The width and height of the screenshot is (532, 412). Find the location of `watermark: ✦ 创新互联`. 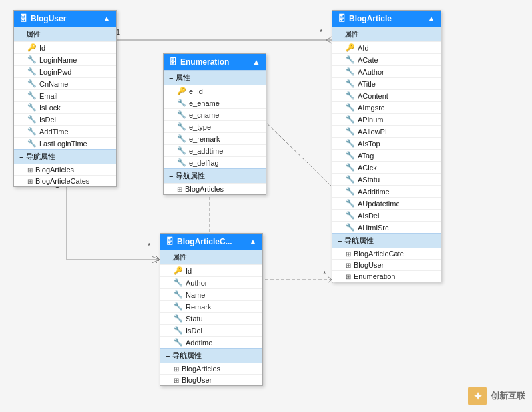

watermark: ✦ 创新互联 is located at coordinates (497, 396).